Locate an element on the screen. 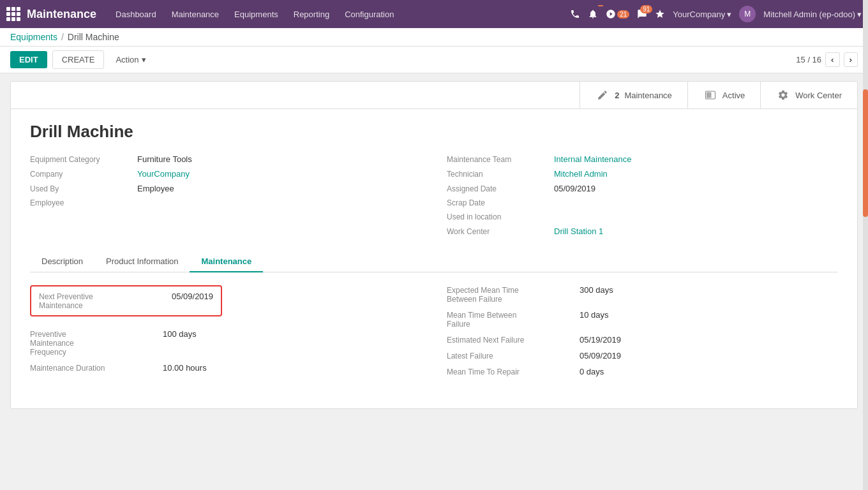 The height and width of the screenshot is (490, 868). company-selector: YourCompany ▾ is located at coordinates (702, 14).